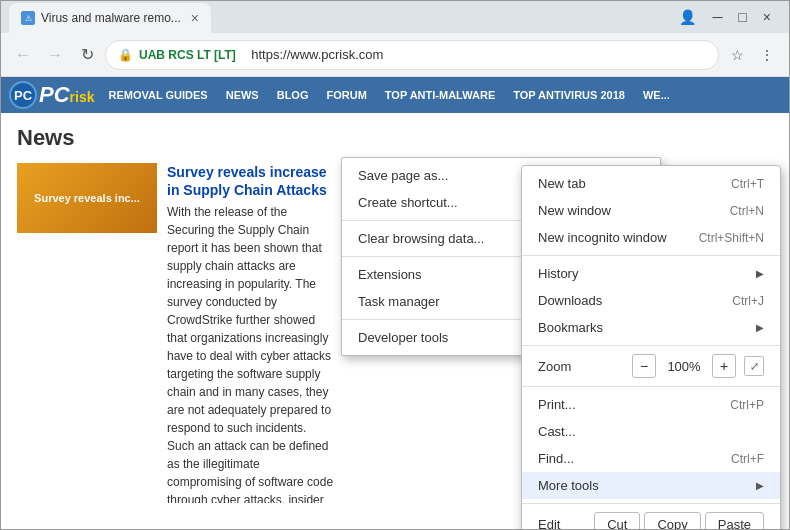 The width and height of the screenshot is (790, 530). Describe the element at coordinates (293, 95) in the screenshot. I see `toolbar-blog: BLOG` at that location.